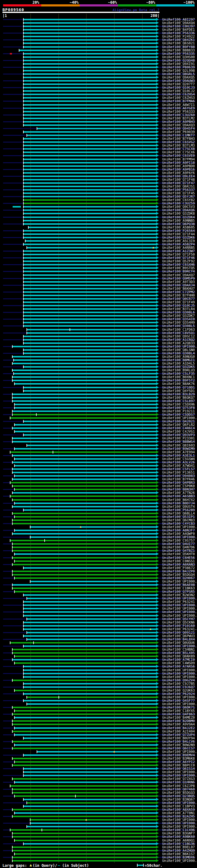 Image resolution: width=197 pixels, height=868 pixels. I want to click on alignment-row: UniRef100_Q3ZDK4, so click(98, 217).